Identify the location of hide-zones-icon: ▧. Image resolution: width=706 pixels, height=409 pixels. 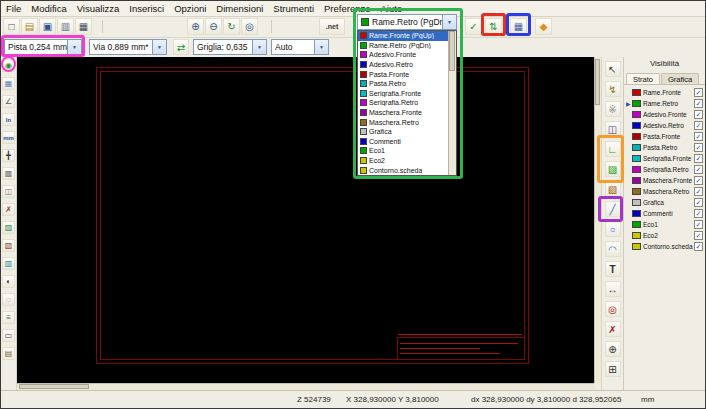
(8, 246).